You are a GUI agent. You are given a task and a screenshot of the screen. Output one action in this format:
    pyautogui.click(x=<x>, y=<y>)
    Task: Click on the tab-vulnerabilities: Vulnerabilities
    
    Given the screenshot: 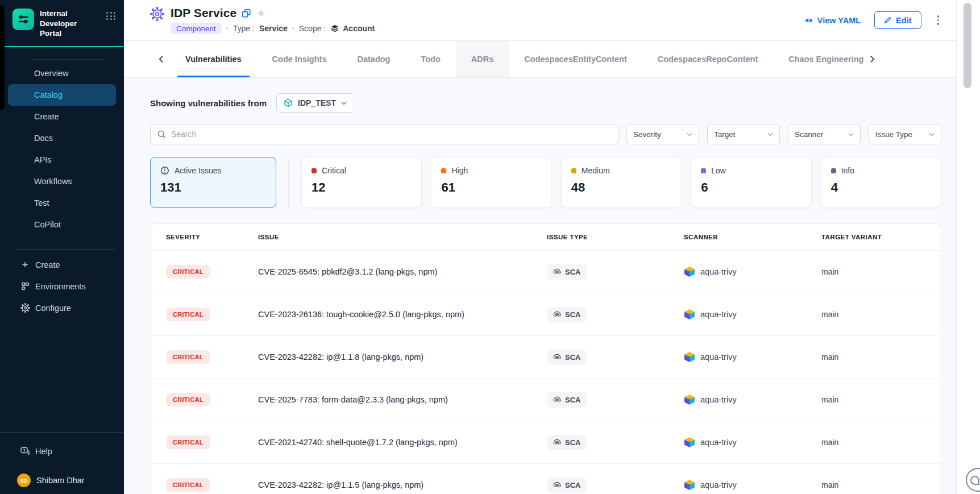 What is the action you would take?
    pyautogui.click(x=214, y=59)
    